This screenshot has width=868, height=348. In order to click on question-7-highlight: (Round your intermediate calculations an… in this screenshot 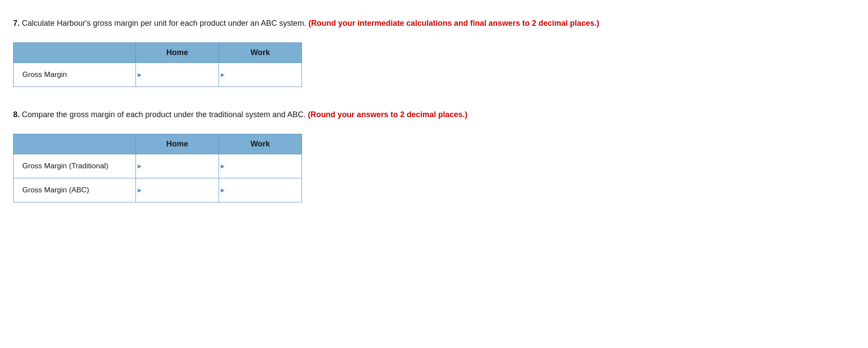, I will do `click(454, 23)`.